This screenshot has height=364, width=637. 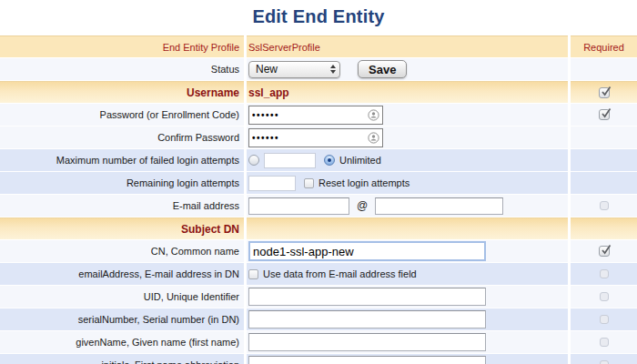 What do you see at coordinates (316, 115) in the screenshot?
I see `password-input` at bounding box center [316, 115].